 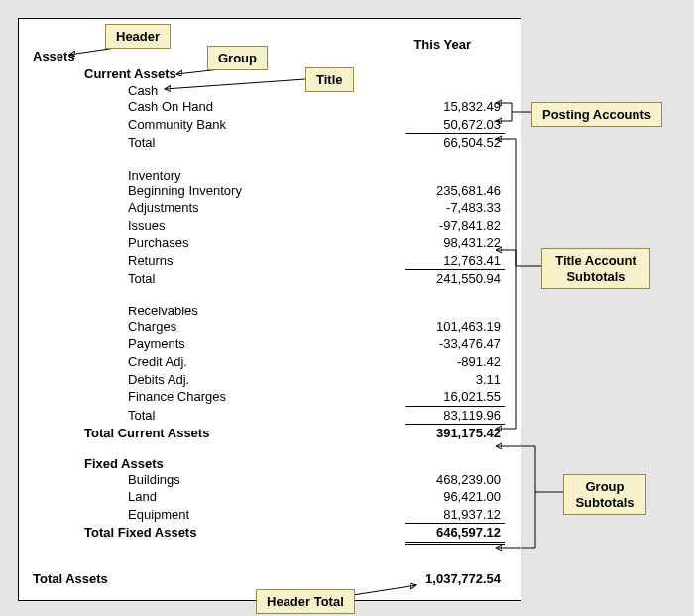 What do you see at coordinates (455, 480) in the screenshot?
I see `value: 468,239.00` at bounding box center [455, 480].